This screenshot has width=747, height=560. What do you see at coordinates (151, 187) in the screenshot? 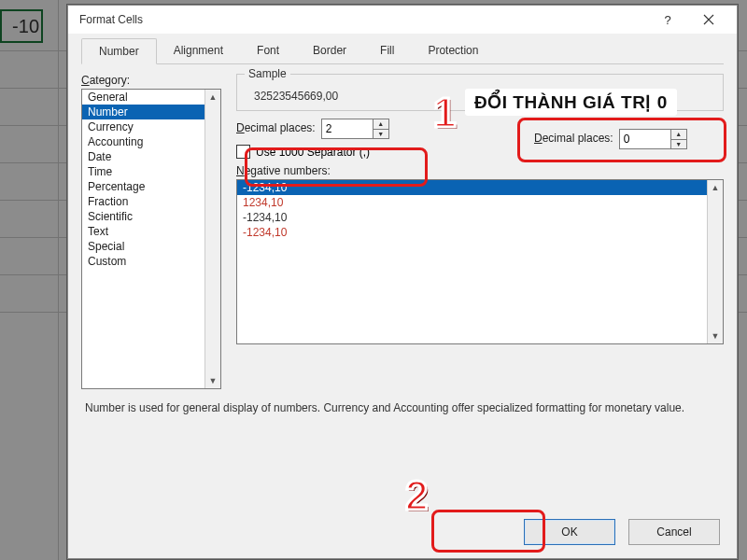
I see `category-item-percentage: Percentage` at bounding box center [151, 187].